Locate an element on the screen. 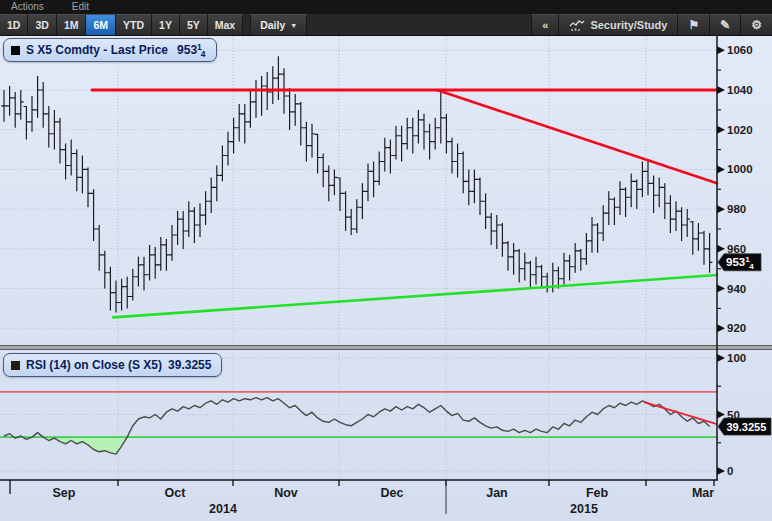  rsi-tick-arrow is located at coordinates (721, 358).